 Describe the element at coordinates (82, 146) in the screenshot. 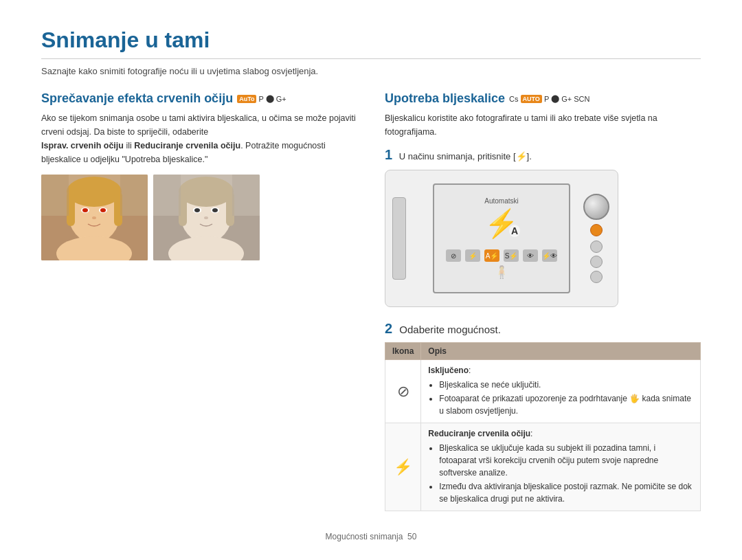

I see `left-bold1: Isprav. crvenih očiju` at that location.